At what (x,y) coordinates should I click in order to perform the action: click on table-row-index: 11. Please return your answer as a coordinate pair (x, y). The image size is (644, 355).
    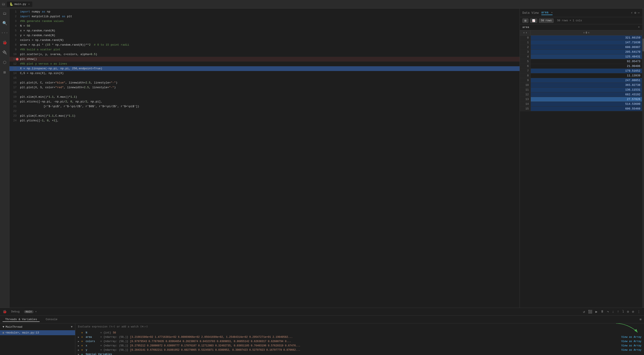
    Looking at the image, I should click on (525, 90).